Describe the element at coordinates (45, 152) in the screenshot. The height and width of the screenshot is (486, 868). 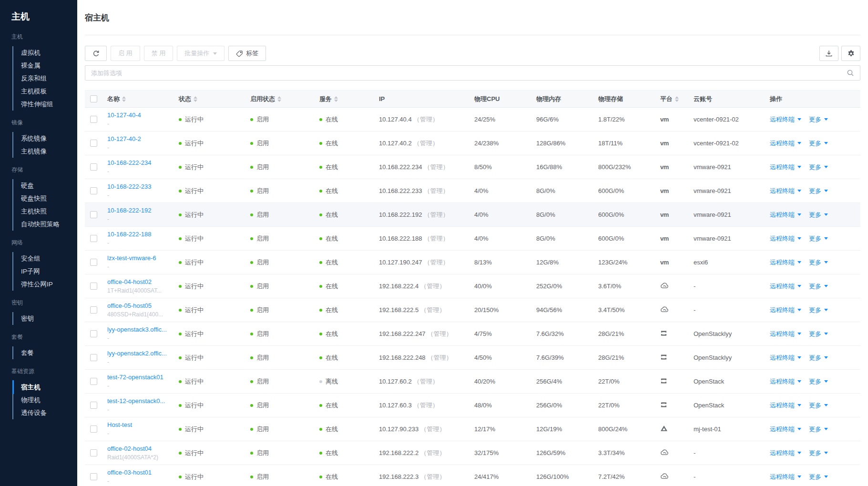
I see `sidebar-item: 主机镜像` at that location.